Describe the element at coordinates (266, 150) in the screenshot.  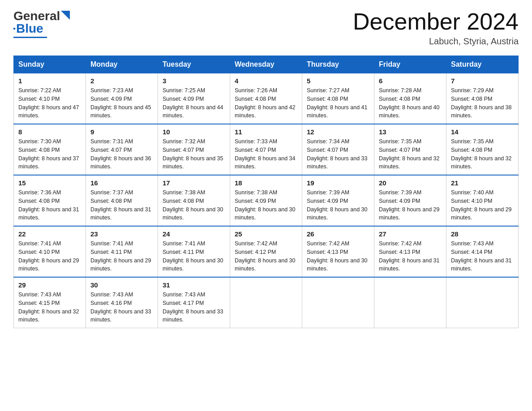
I see `calendar-week-row: 8 Sunrise: 7:30 AMSunset: 4:08 PMDayligh…` at that location.